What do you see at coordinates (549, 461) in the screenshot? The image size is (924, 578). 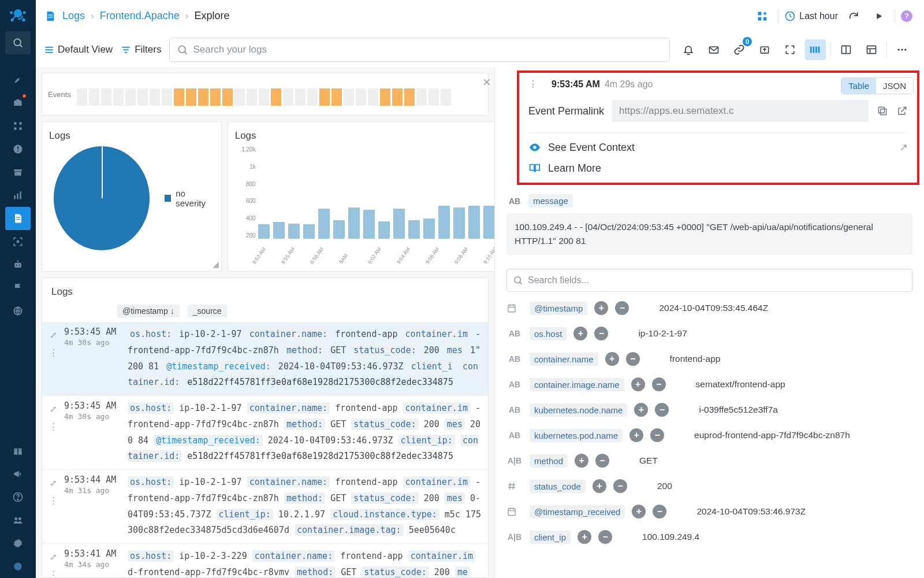 I see `field-name-chip: method` at bounding box center [549, 461].